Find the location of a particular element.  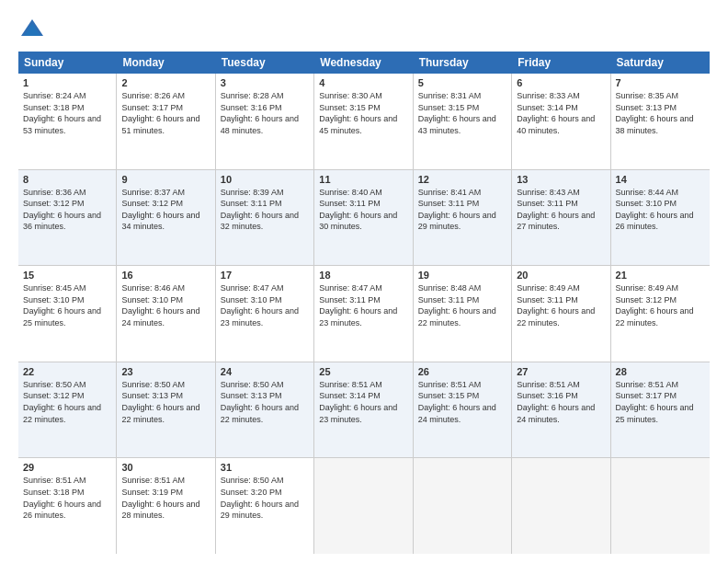

day-info: Sunrise: 8:40 AM Sunset: 3:11 PM Dayligh… is located at coordinates (363, 210).